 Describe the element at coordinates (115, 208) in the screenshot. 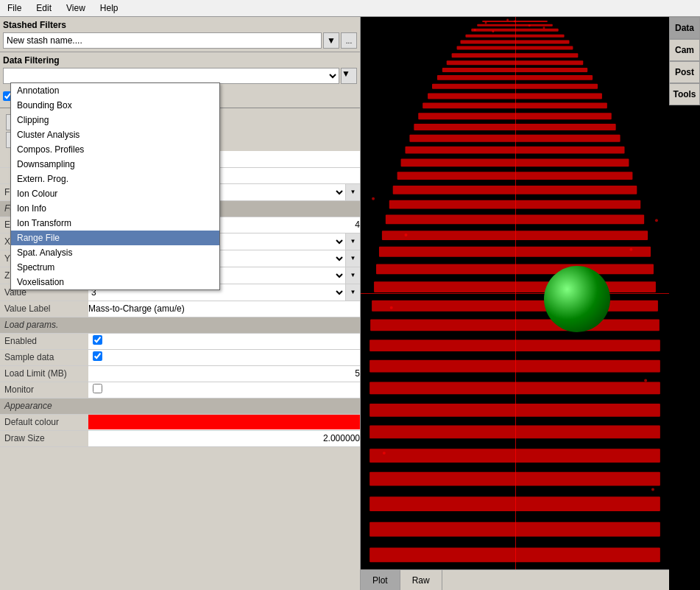

I see `dropdown-item-ion-info: Ion Info` at that location.